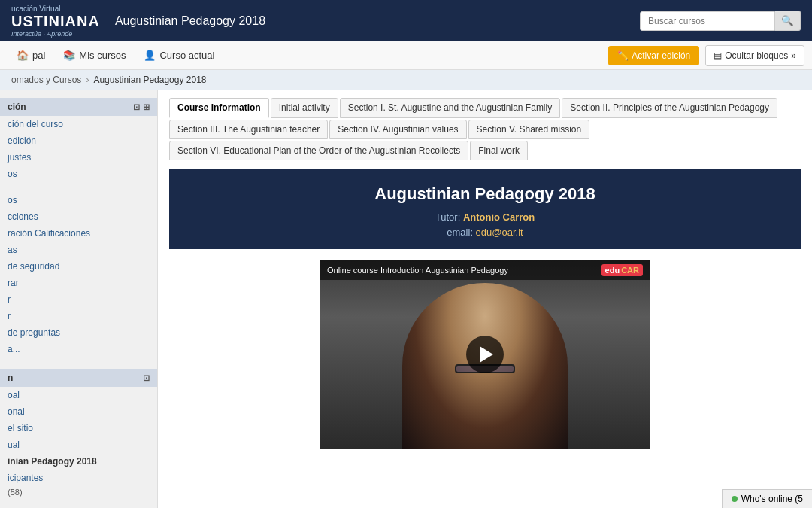 The width and height of the screenshot is (812, 508). What do you see at coordinates (47, 80) in the screenshot?
I see `breadcrumb-item-home: omados y Cursos` at bounding box center [47, 80].